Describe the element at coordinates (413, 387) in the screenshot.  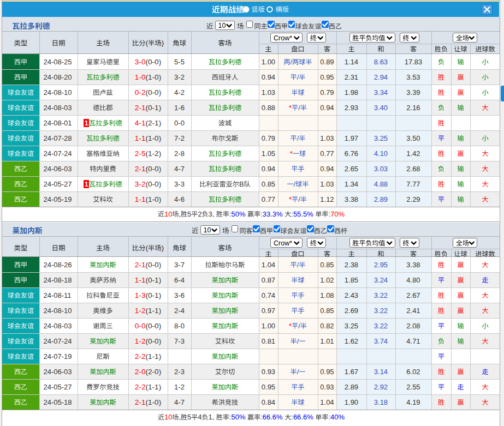
I see `svg-text: 2.55` at that location.